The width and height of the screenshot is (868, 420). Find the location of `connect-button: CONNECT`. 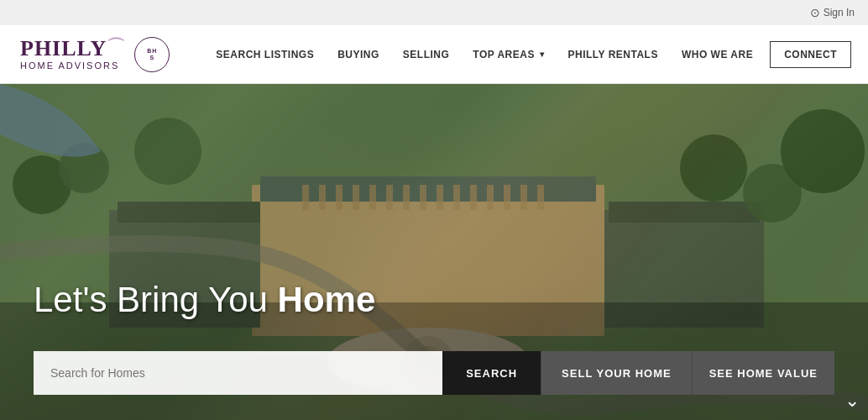

connect-button: CONNECT is located at coordinates (811, 55).